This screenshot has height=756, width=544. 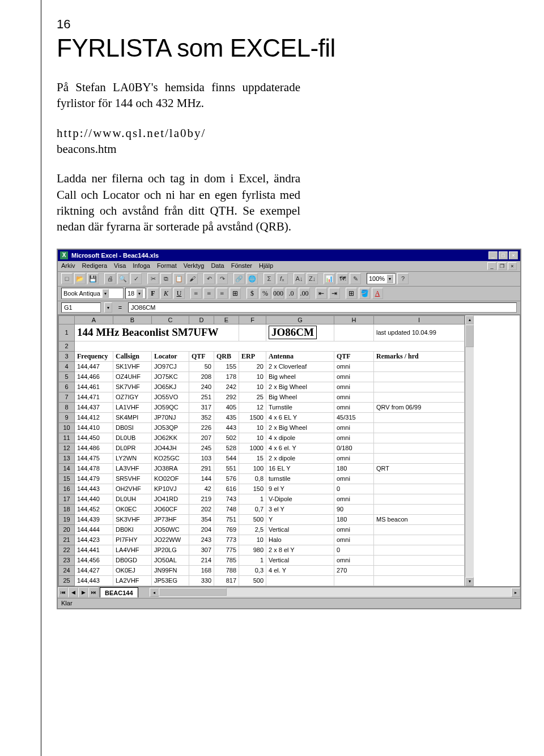 I want to click on sum-icon: Σ, so click(x=269, y=279).